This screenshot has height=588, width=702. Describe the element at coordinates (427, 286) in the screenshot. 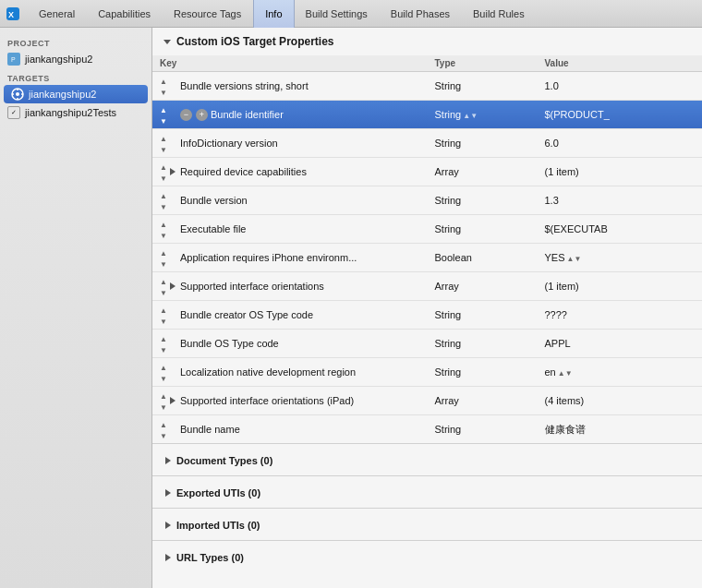

I see `table-row: ▲▼Supported interface orientationsArray(…` at that location.